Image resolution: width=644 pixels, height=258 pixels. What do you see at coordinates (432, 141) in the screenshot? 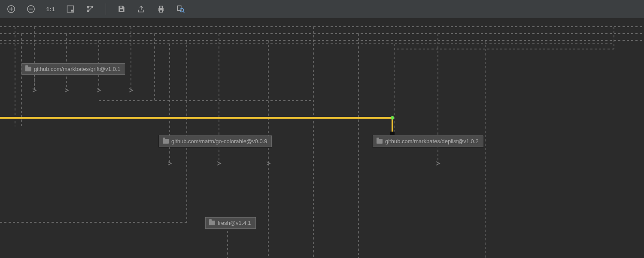
I see `node-label: github.com/markbates/deplist@v1.0.2` at bounding box center [432, 141].